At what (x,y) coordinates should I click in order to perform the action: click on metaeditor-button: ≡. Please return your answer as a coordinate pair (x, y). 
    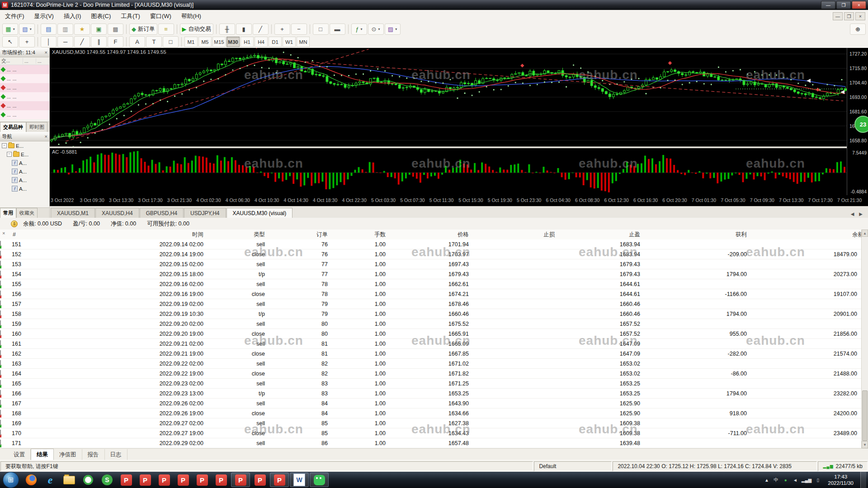
    Looking at the image, I should click on (166, 29).